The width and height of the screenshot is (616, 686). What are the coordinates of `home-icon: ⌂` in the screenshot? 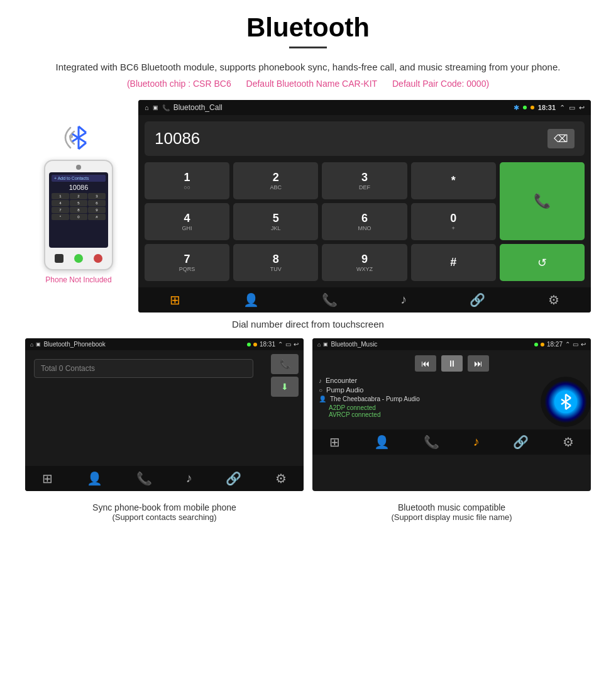 It's located at (147, 108).